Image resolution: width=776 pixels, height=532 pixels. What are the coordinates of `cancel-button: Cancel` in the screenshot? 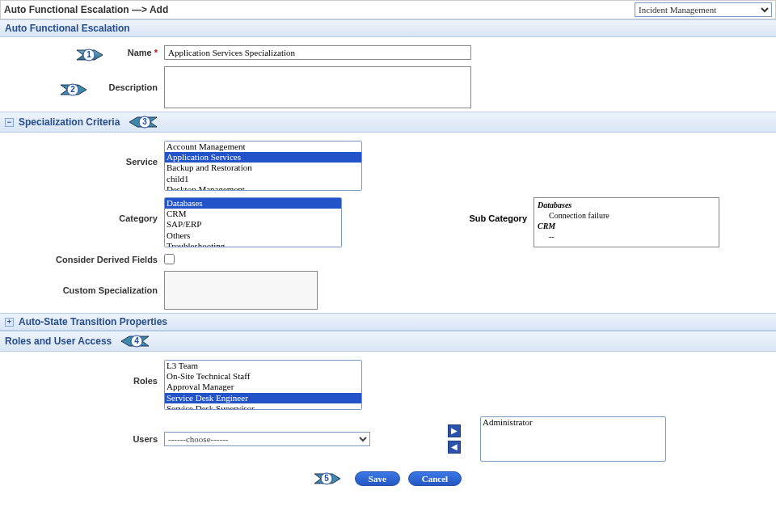 It's located at (435, 479).